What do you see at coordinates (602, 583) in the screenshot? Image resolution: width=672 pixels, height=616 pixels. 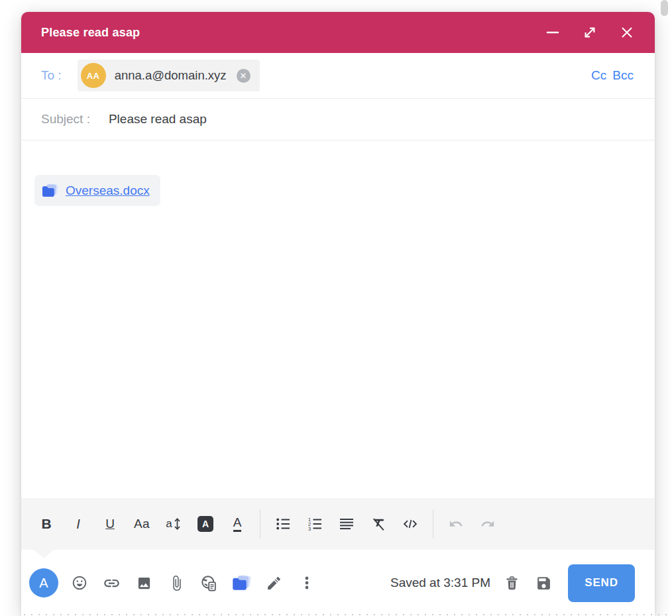 I see `send-button: SEND` at bounding box center [602, 583].